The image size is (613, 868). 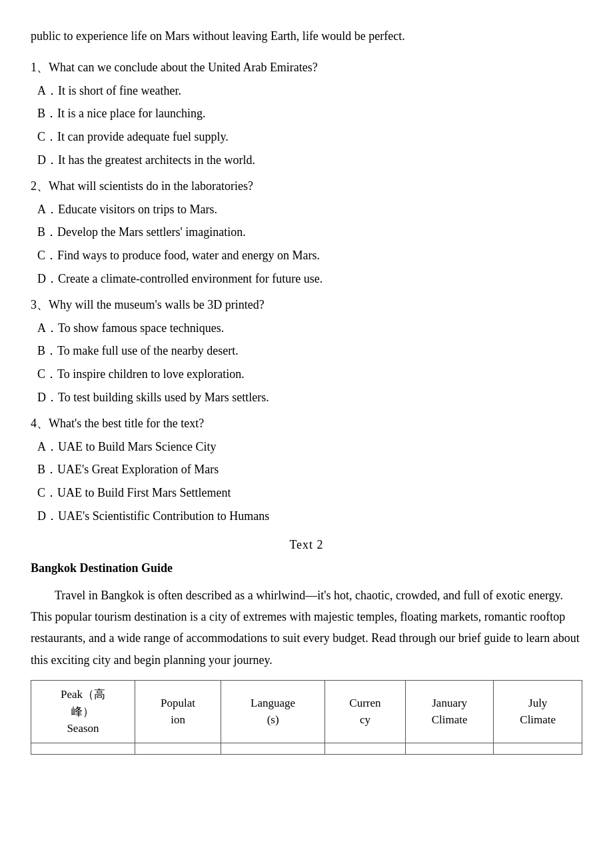 I want to click on q2-option-a: A．Educate visitors on trips to Mars., so click(x=306, y=209).